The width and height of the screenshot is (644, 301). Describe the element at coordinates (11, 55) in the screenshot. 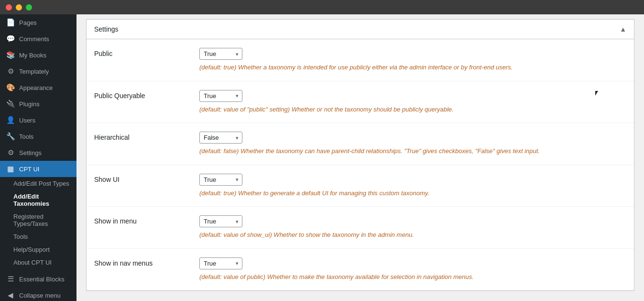

I see `mybooks-icon: 📚` at that location.